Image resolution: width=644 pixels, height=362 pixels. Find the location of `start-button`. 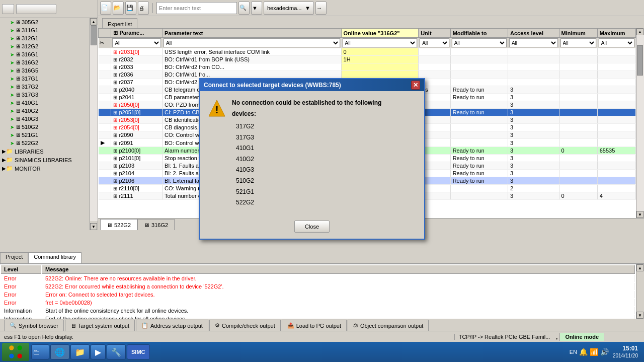

start-button is located at coordinates (16, 352).